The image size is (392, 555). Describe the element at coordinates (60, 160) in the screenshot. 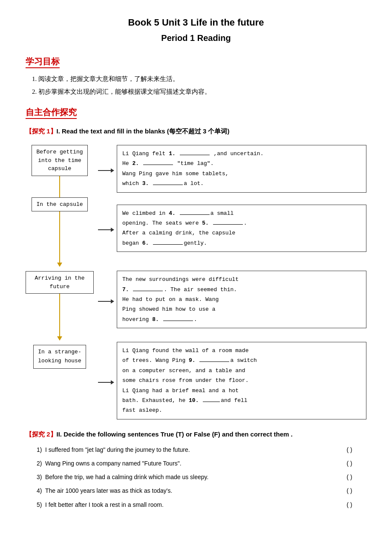

I see `node-before-capsule: Before gettinginto the timecapsule` at that location.